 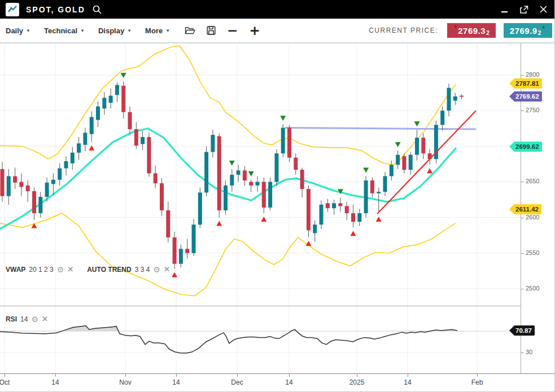 What do you see at coordinates (97, 10) in the screenshot?
I see `search-icon` at bounding box center [97, 10].